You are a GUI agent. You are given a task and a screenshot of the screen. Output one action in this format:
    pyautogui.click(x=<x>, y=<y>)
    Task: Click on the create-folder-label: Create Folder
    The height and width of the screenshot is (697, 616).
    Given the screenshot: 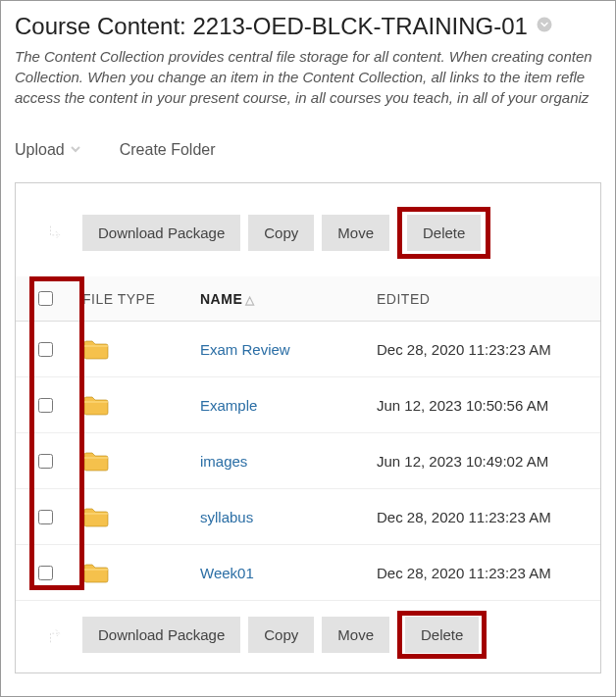 What is the action you would take?
    pyautogui.click(x=168, y=150)
    